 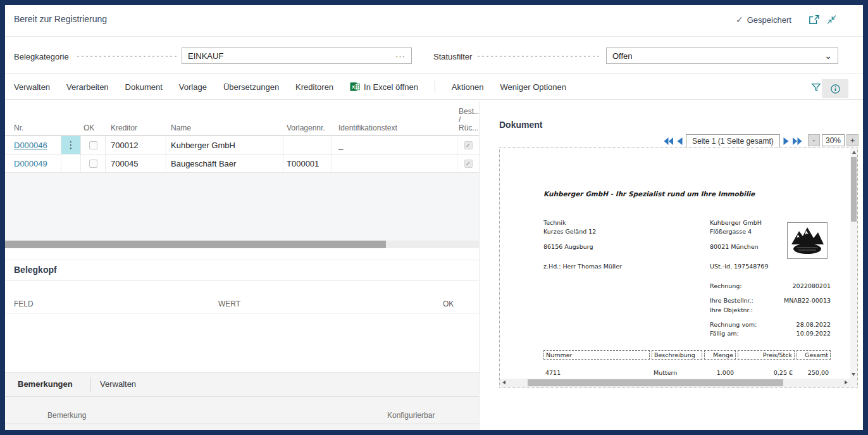 What do you see at coordinates (144, 87) in the screenshot?
I see `menu-item-dokument: Dokument` at bounding box center [144, 87].